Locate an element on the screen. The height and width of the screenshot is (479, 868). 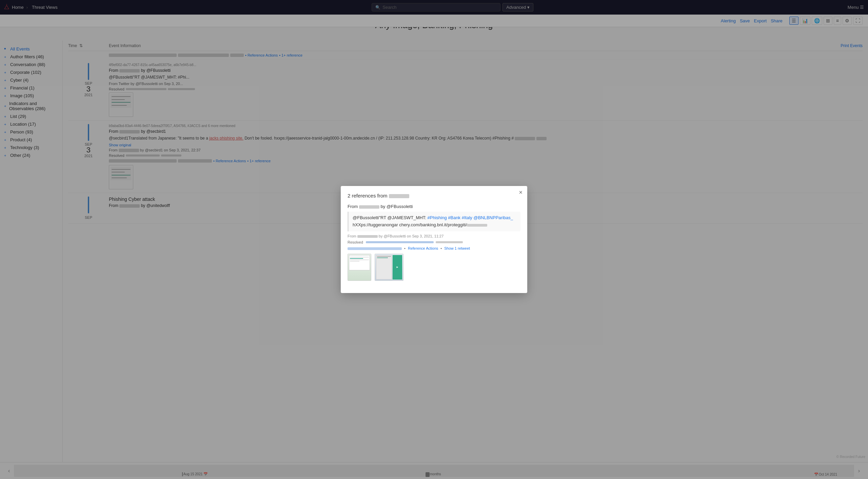
modal-resolved-1: Resolved is located at coordinates (434, 242).